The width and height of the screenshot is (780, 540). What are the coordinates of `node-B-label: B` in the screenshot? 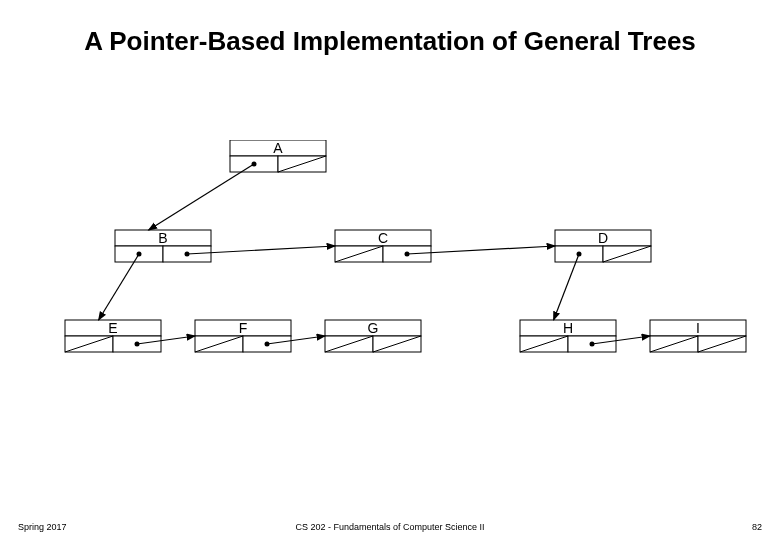 It's located at (162, 238).